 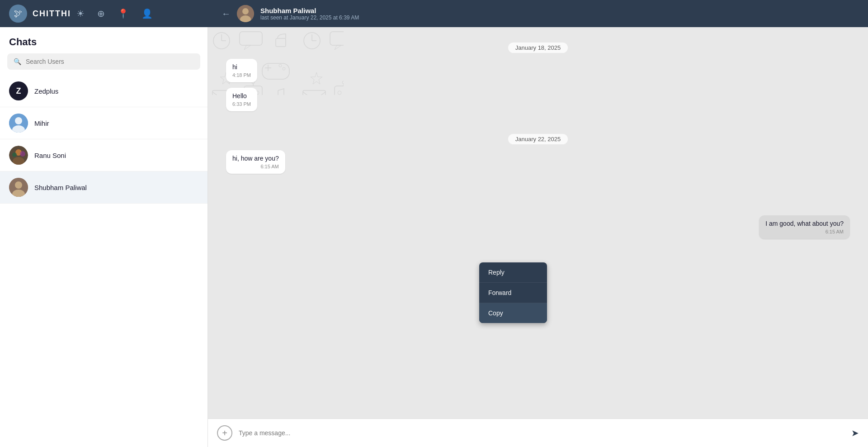 I want to click on date-divider-jan22: January 22, 2025, so click(x=538, y=139).